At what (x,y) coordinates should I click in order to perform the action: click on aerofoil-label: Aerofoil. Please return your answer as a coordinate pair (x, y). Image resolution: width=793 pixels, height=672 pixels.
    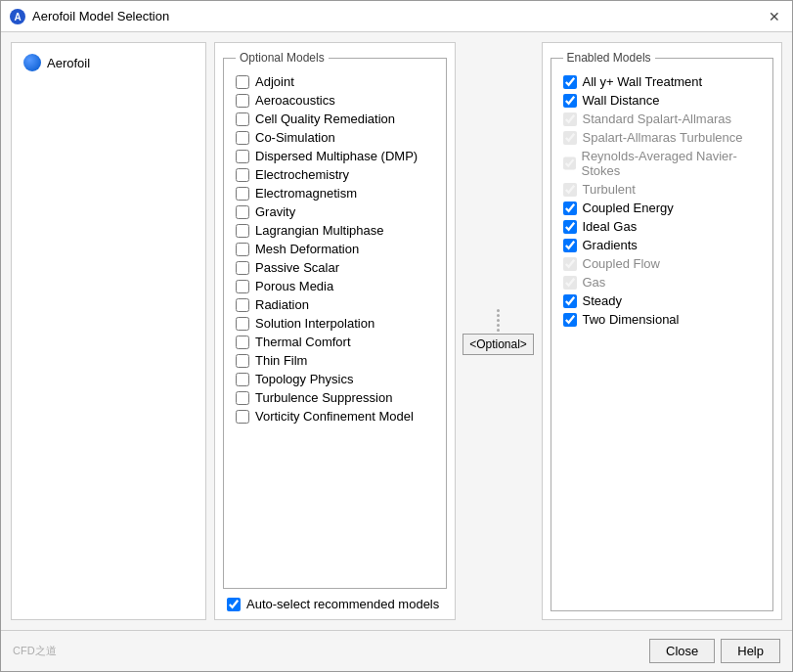
    Looking at the image, I should click on (68, 63).